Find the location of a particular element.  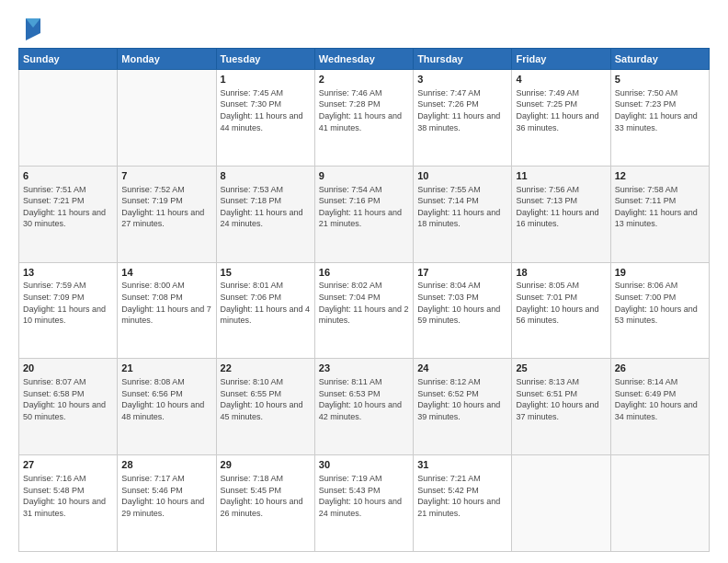

day-info: Sunrise: 7:49 AMSunset: 7:25 PMDaylight:… is located at coordinates (561, 110).